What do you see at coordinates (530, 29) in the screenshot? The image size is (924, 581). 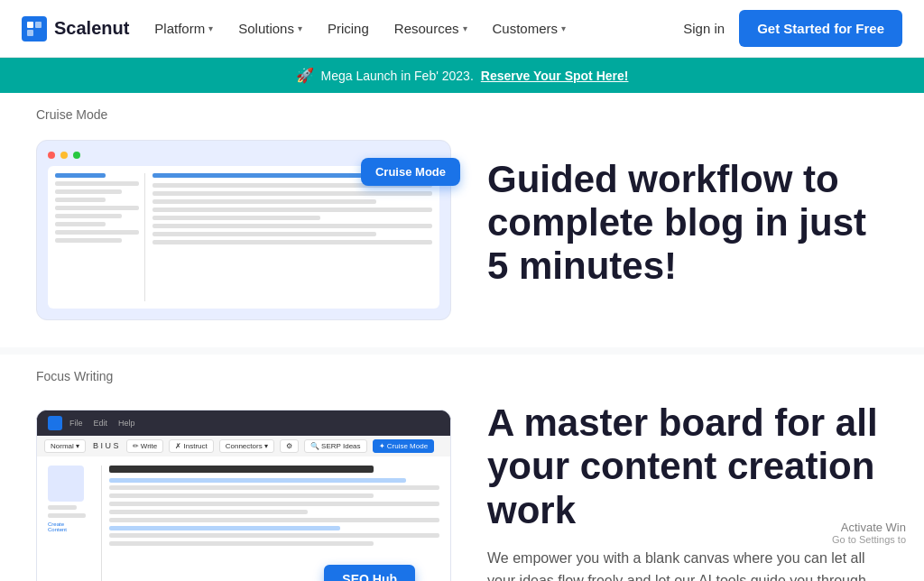 I see `nav-customers: Customers ▾` at bounding box center [530, 29].